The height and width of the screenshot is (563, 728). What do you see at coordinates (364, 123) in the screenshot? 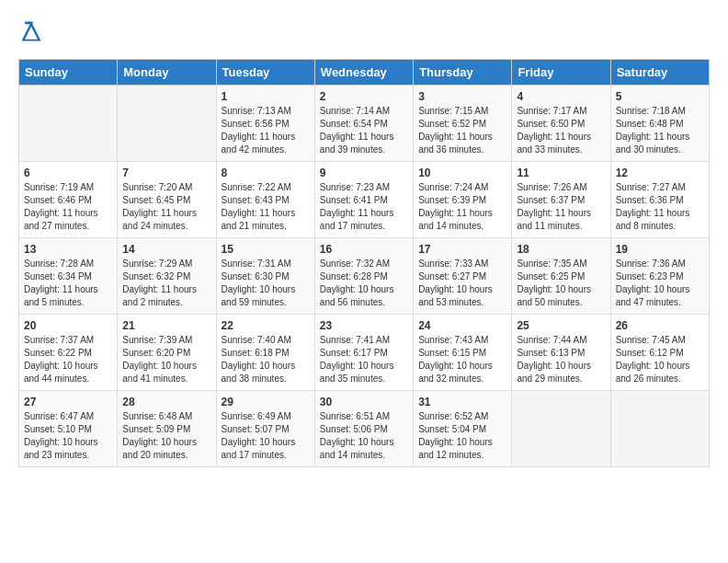
I see `calendar-week-row: 1Sunrise: 7:13 AM Sunset: 6:56 PM Daylig…` at bounding box center [364, 123].